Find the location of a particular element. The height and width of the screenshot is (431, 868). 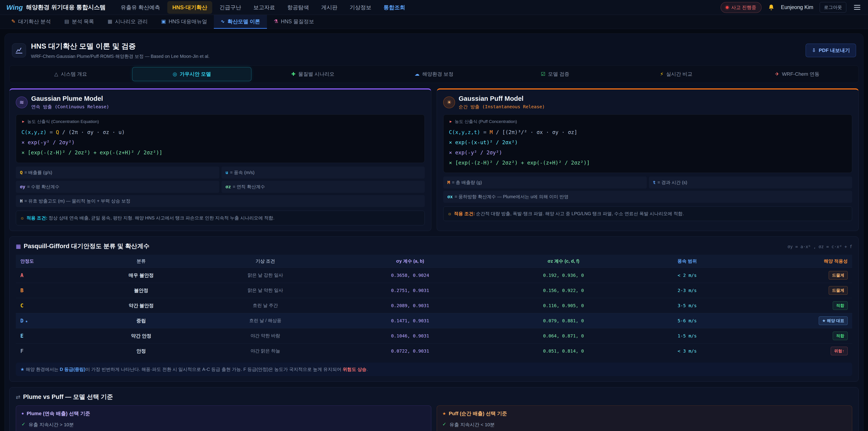

menu-icon is located at coordinates (857, 7).